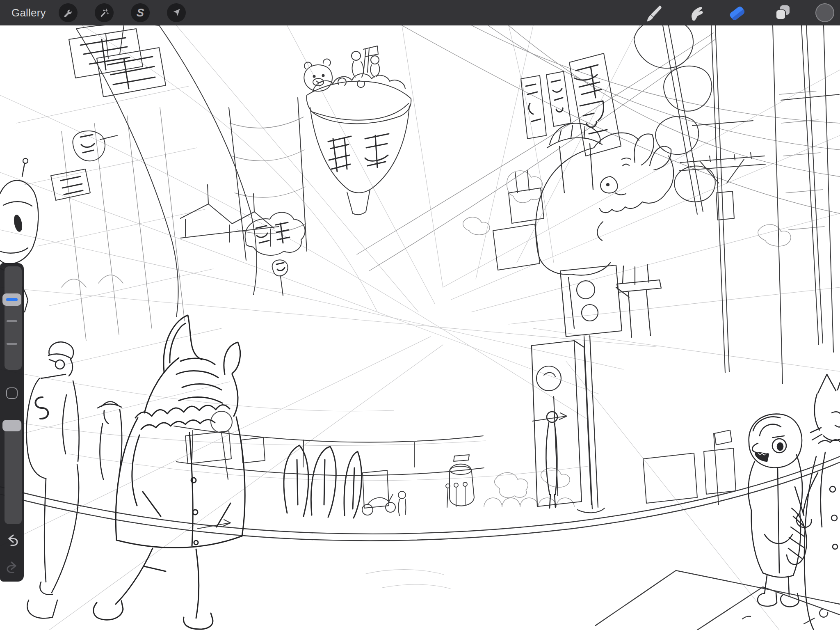  I want to click on wrench-icon, so click(68, 13).